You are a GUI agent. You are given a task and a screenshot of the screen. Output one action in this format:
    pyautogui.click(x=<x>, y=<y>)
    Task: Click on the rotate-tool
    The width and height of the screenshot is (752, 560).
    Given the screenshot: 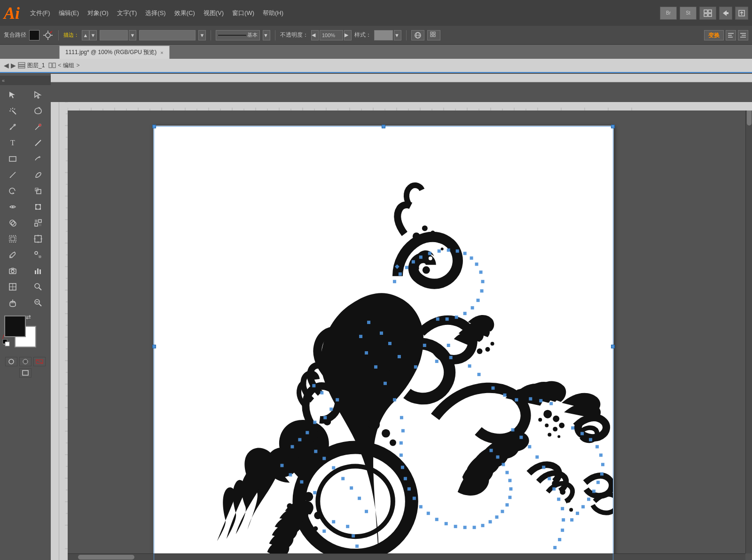 What is the action you would take?
    pyautogui.click(x=13, y=191)
    